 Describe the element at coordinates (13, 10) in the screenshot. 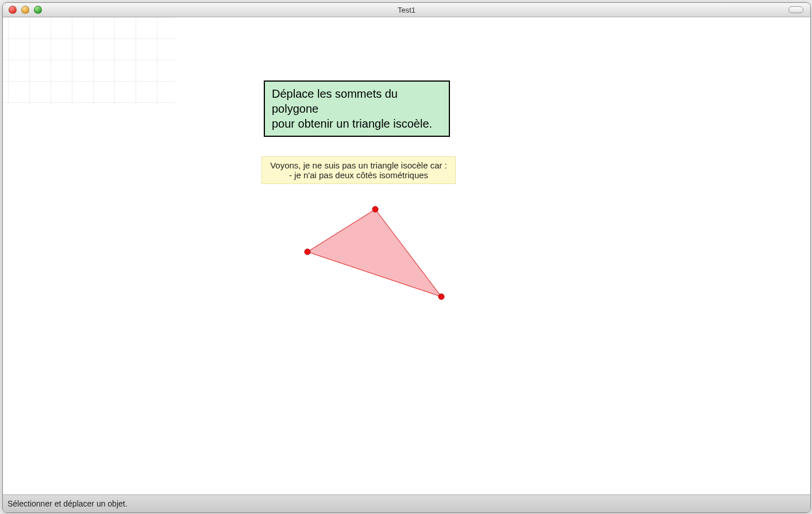

I see `close-icon` at that location.